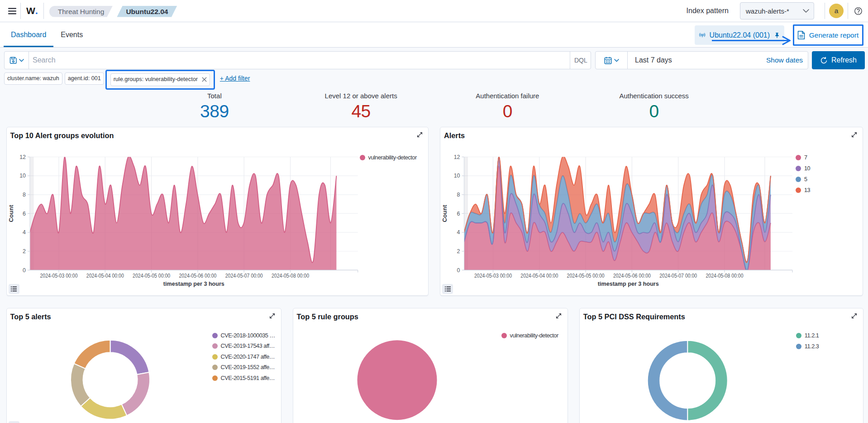  I want to click on index-pattern-select: wazuh-alerts-*, so click(777, 11).